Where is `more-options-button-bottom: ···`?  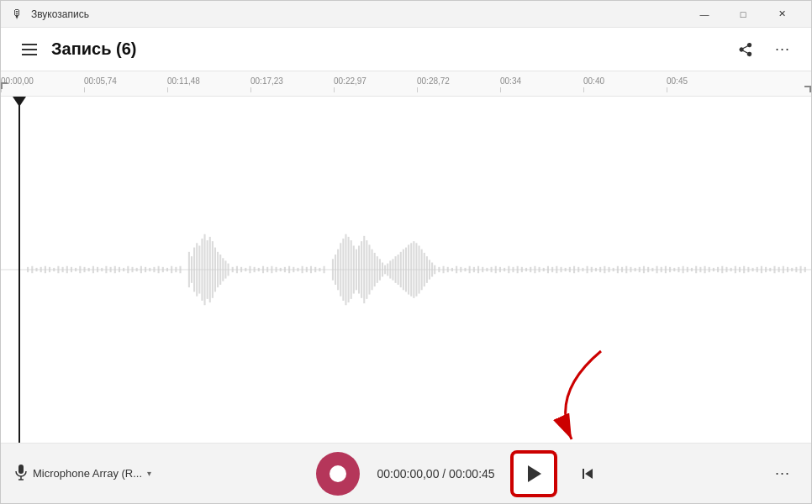
more-options-button-bottom: ··· is located at coordinates (783, 474).